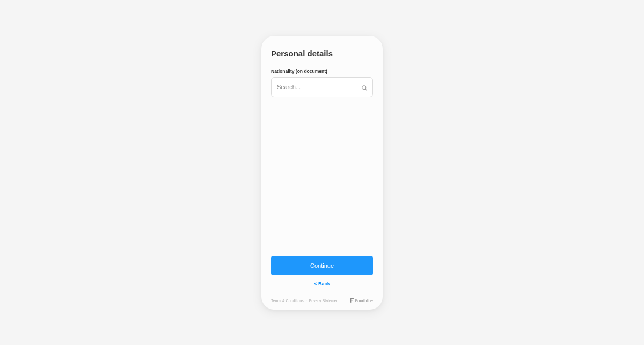 The width and height of the screenshot is (644, 345). What do you see at coordinates (322, 300) in the screenshot?
I see `footer: Terms & Conditions · Privacy Statement F…` at bounding box center [322, 300].